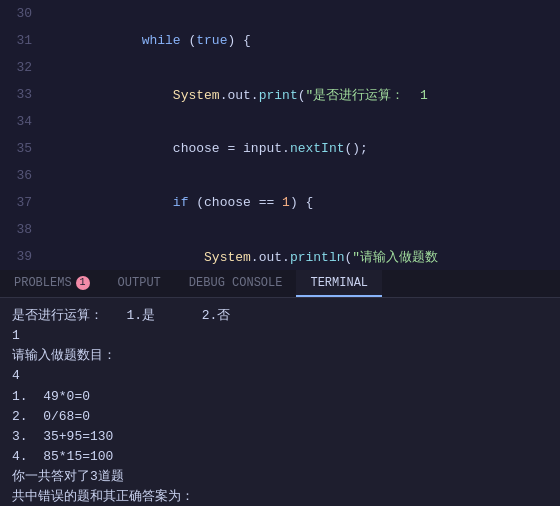  Describe the element at coordinates (280, 336) in the screenshot. I see `terminal-line-2: 1` at that location.